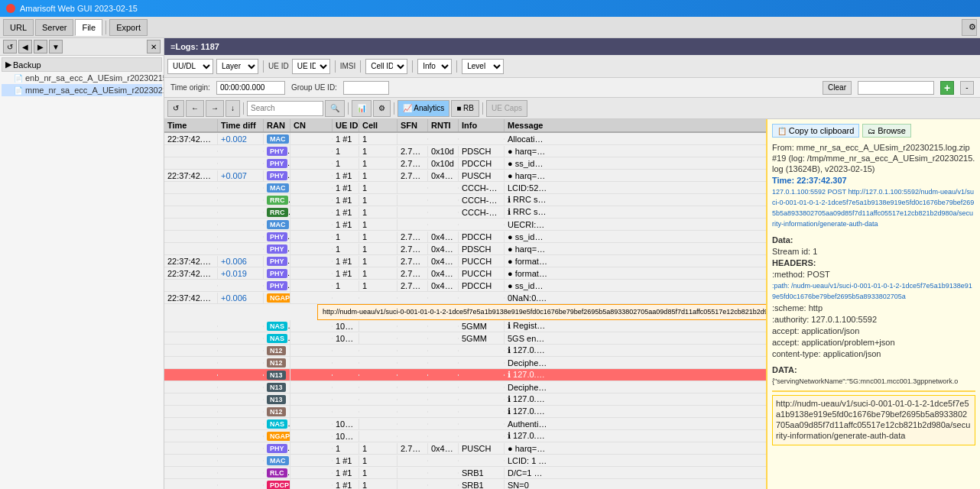 This screenshot has height=489, width=980. Describe the element at coordinates (311, 66) in the screenshot. I see `filter-ueid: UE ID` at that location.